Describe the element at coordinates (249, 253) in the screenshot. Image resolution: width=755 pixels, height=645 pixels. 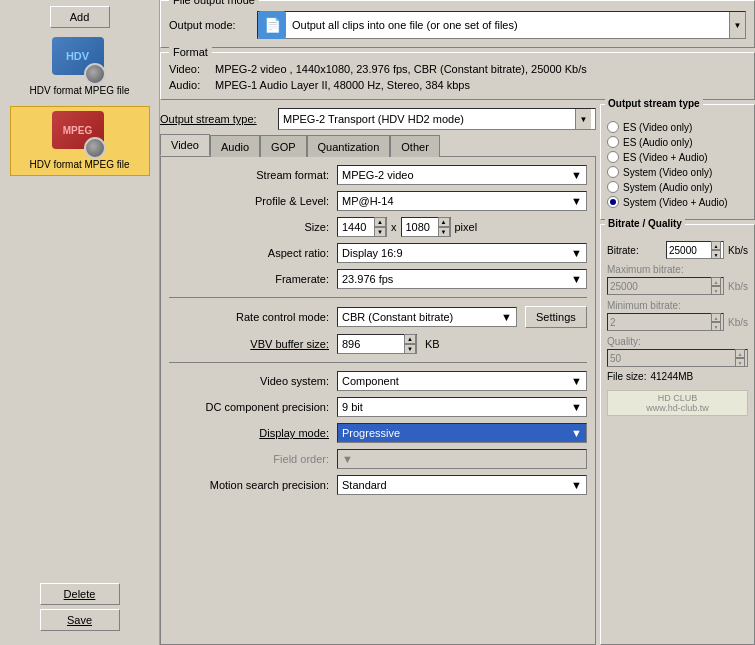
I see `aspect-label: Aspect ratio:` at that location.